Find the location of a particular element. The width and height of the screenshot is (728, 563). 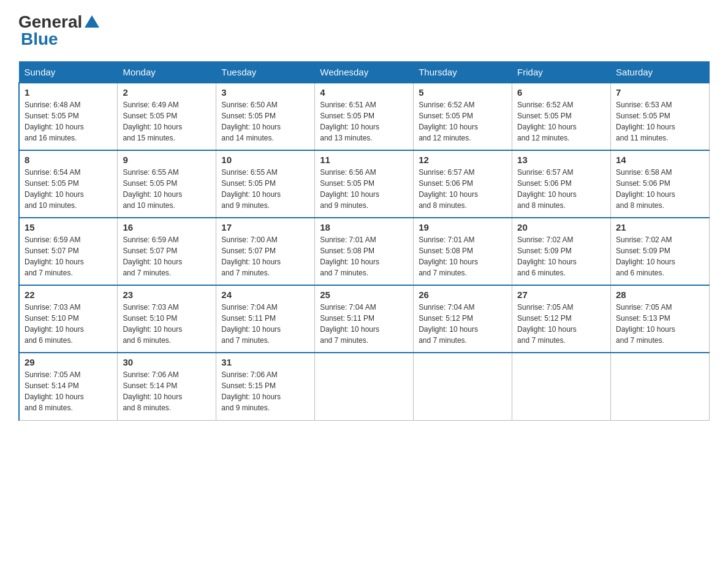

weekday-header-thursday: Thursday is located at coordinates (463, 72).